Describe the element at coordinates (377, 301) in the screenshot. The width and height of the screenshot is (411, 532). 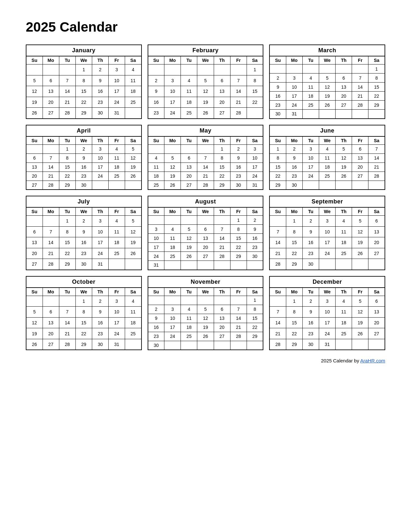
I see `calendar-day: 6` at that location.